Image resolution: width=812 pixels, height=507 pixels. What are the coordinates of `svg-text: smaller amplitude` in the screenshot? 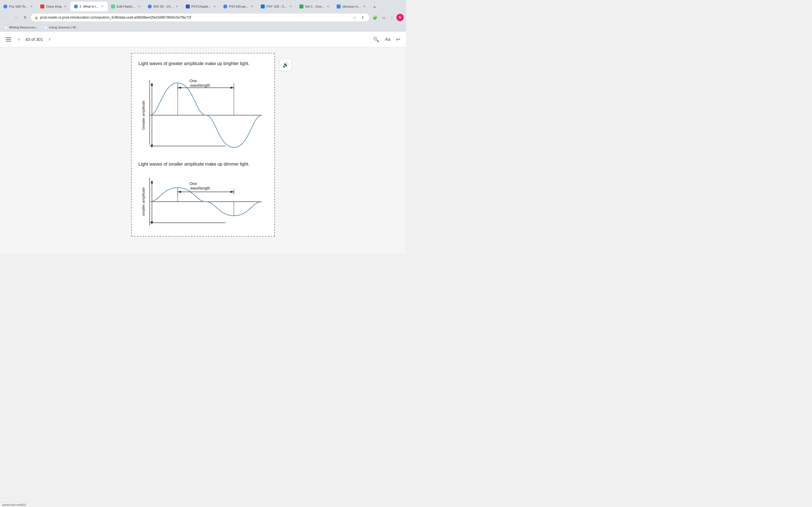 It's located at (144, 202).